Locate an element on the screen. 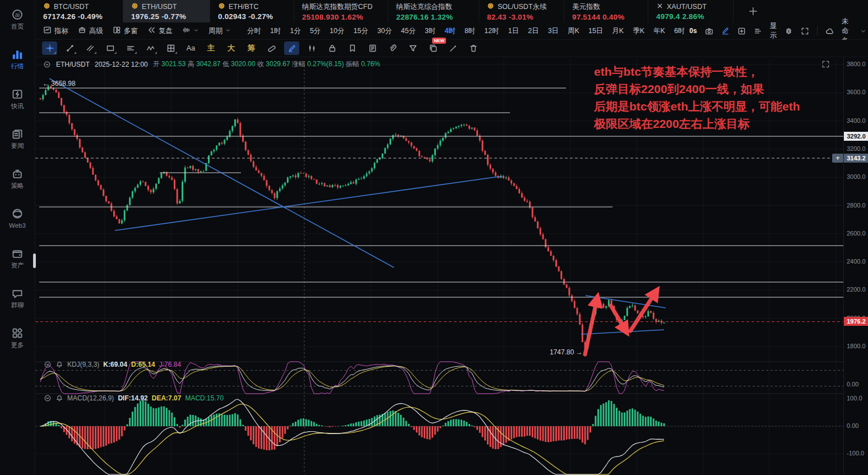 Image resolution: width=868 pixels, height=475 pixels. attach-tool is located at coordinates (392, 48).